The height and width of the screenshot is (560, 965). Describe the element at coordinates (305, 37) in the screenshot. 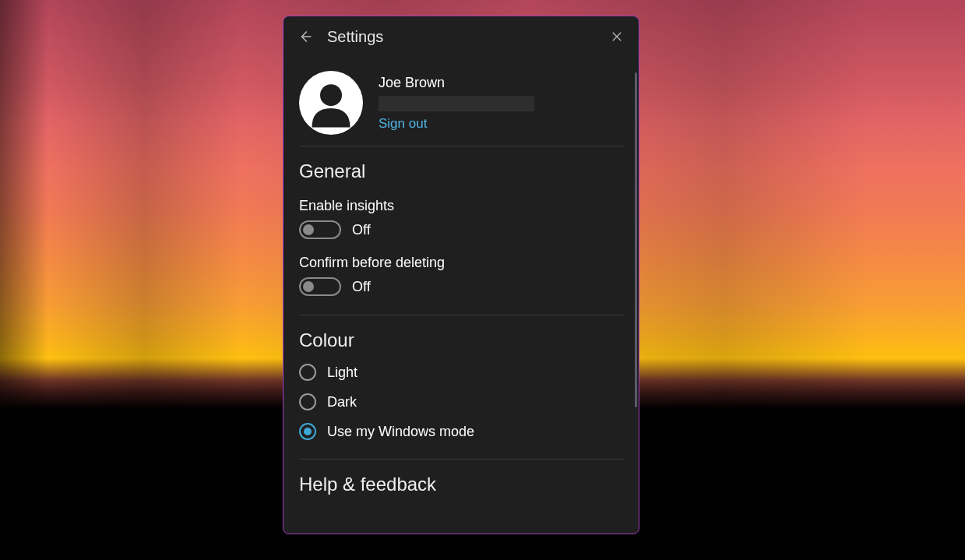

I see `back-arrow-icon` at that location.